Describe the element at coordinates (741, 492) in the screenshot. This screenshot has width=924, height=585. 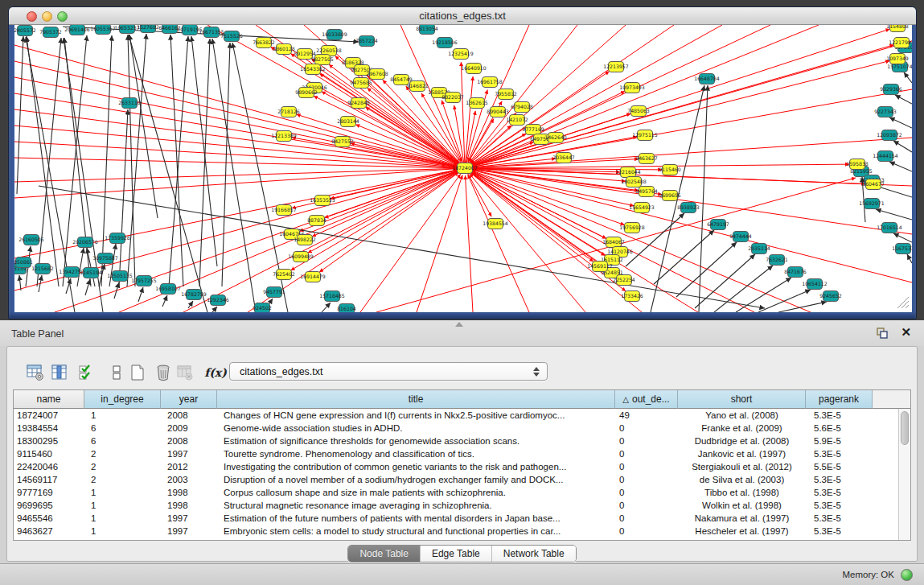
I see `table-cell: Tibbo et al. (1998)` at that location.